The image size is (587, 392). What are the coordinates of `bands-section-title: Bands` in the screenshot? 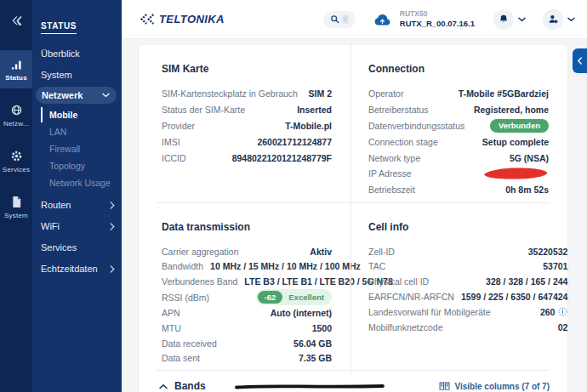 It's located at (191, 386).